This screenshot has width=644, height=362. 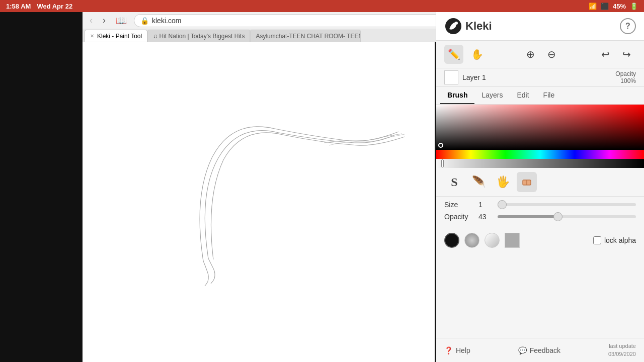 I want to click on hand-tool-button: ✋, so click(x=477, y=54).